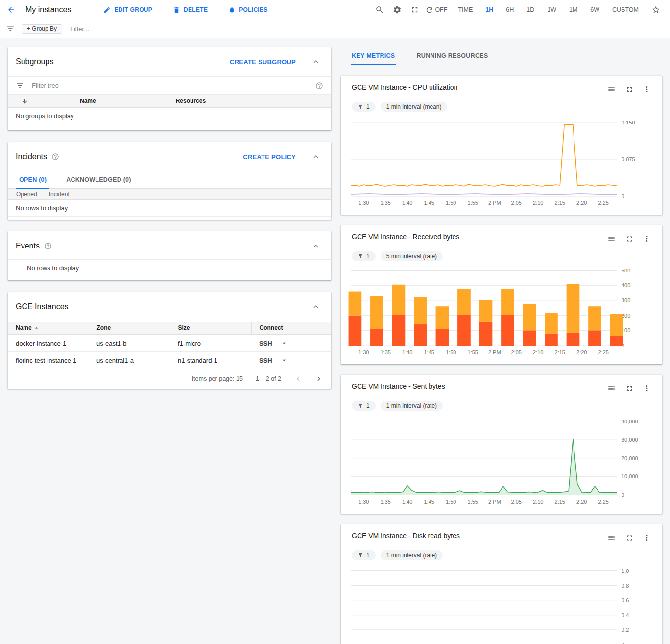 The width and height of the screenshot is (670, 644). Describe the element at coordinates (380, 10) in the screenshot. I see `search-button` at that location.